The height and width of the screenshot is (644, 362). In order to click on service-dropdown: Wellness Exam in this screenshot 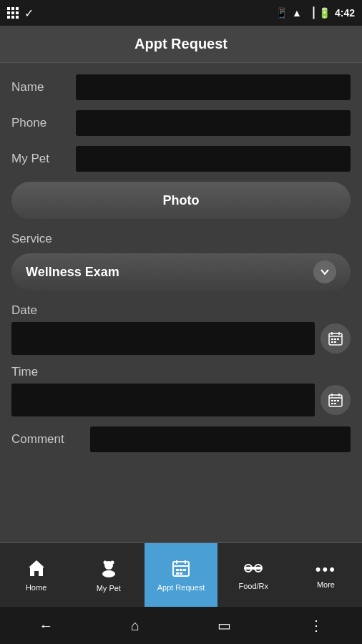, I will do `click(181, 272)`.